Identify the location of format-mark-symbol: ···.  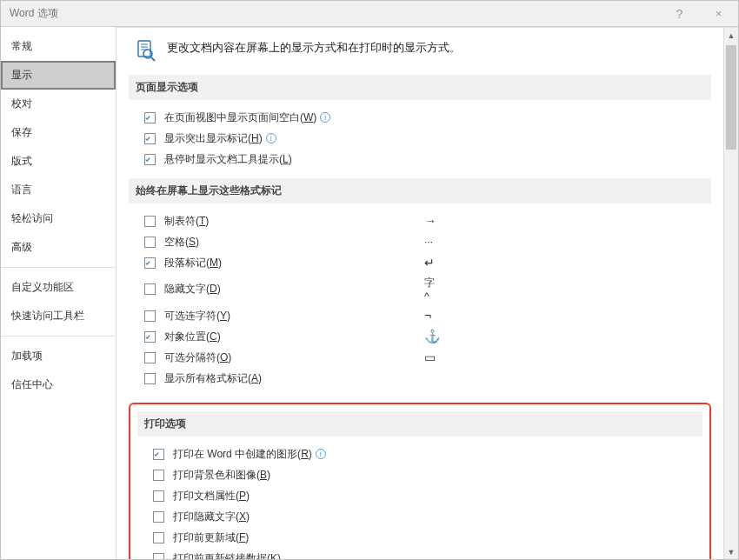
(568, 242).